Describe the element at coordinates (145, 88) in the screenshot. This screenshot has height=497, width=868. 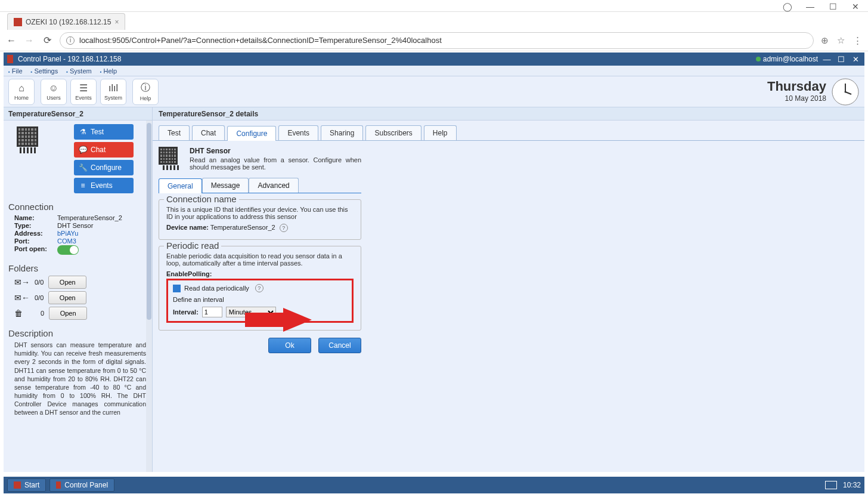
I see `help-icon: ⓘ` at that location.